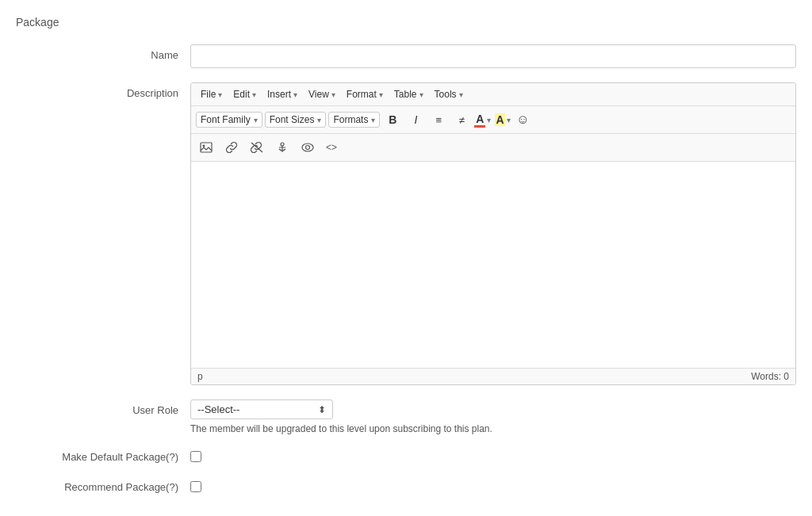 The width and height of the screenshot is (812, 516). Describe the element at coordinates (308, 147) in the screenshot. I see `preview-button` at that location.